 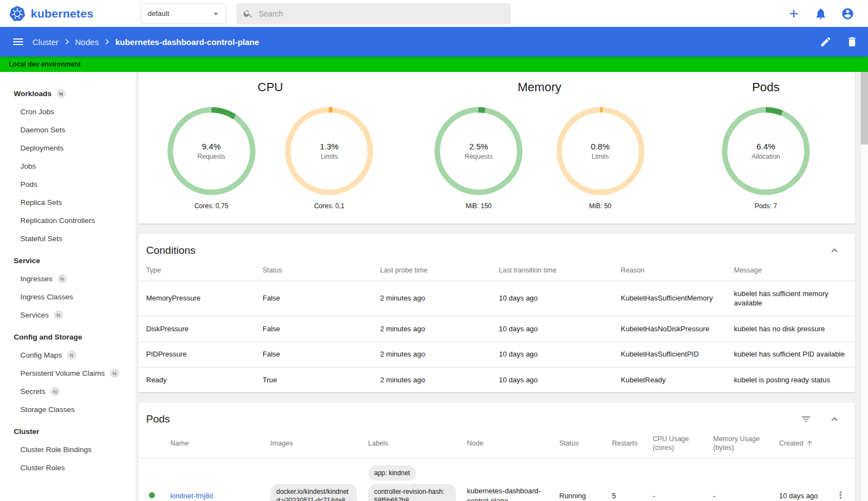 I want to click on sidebar-item-cron-jobs: Cron Jobs, so click(x=68, y=112).